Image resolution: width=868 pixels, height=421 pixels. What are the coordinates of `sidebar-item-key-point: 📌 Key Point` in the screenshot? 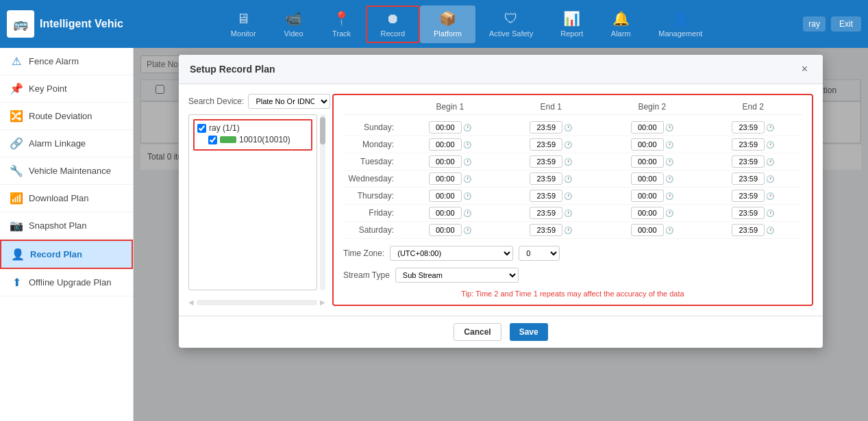 It's located at (66, 89).